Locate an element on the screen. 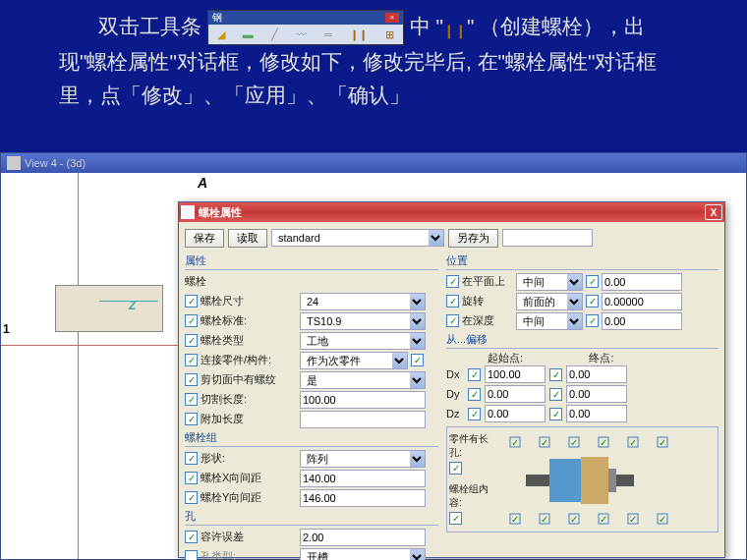  bolt-label: 螺栓 is located at coordinates (312, 281).